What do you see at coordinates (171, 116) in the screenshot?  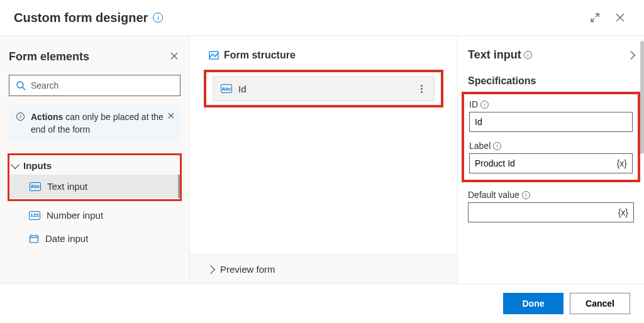 I see `banner-close-icon` at bounding box center [171, 116].